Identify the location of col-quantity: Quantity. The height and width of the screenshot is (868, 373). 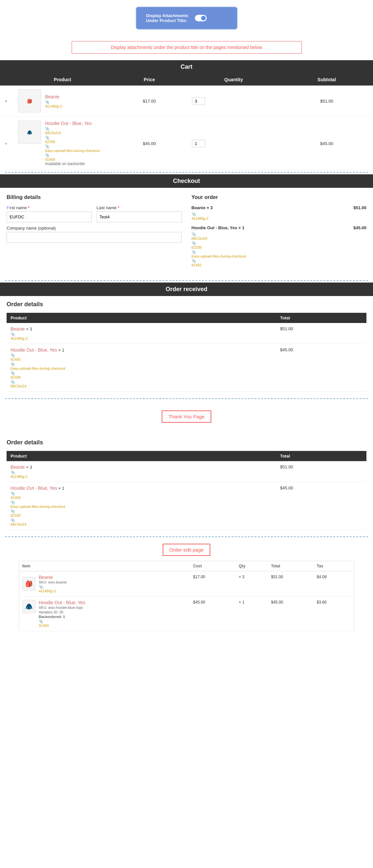
(234, 80).